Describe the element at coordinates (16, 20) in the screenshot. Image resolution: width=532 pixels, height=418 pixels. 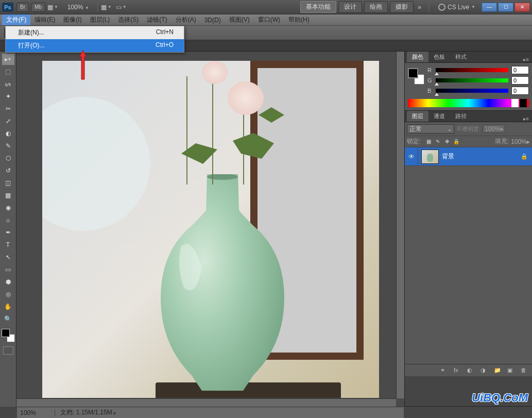
I see `menu-file: 文件(F)` at that location.